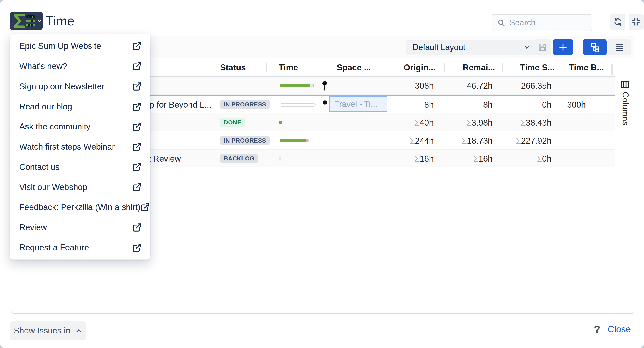 The image size is (644, 348). I want to click on show-issues-in-button: Show Issues in, so click(48, 331).